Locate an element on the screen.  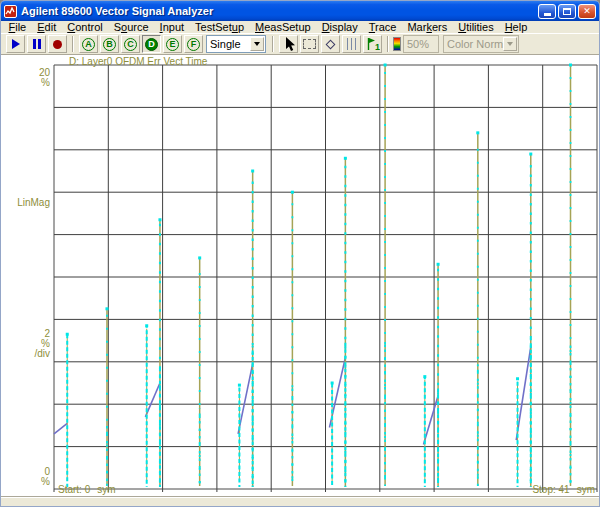
x-axis-stop-label: Stop: 41sym is located at coordinates (564, 490).